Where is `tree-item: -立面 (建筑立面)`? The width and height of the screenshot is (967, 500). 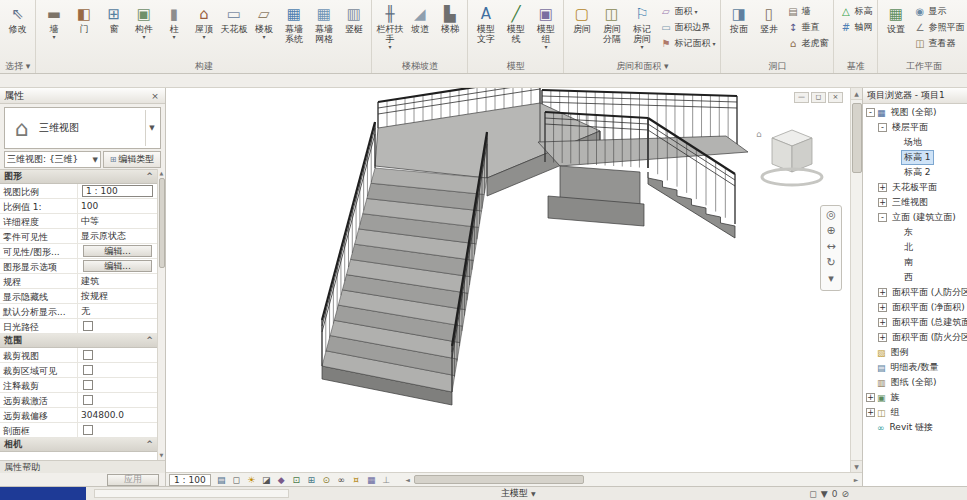 tree-item: -立面 (建筑立面) is located at coordinates (915, 218).